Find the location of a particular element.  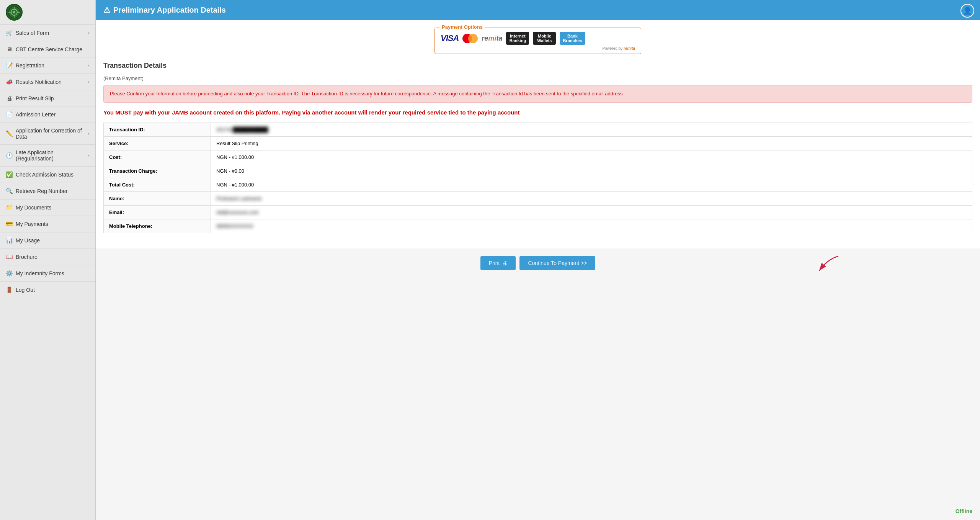

bank-branches-btn: BankBranches is located at coordinates (572, 38).